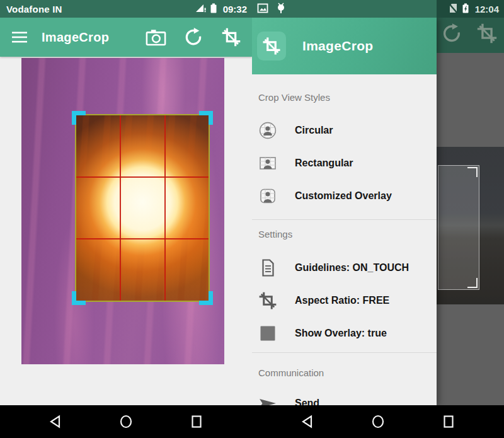 The image size is (504, 438). What do you see at coordinates (454, 9) in the screenshot?
I see `no-sim-icon` at bounding box center [454, 9].